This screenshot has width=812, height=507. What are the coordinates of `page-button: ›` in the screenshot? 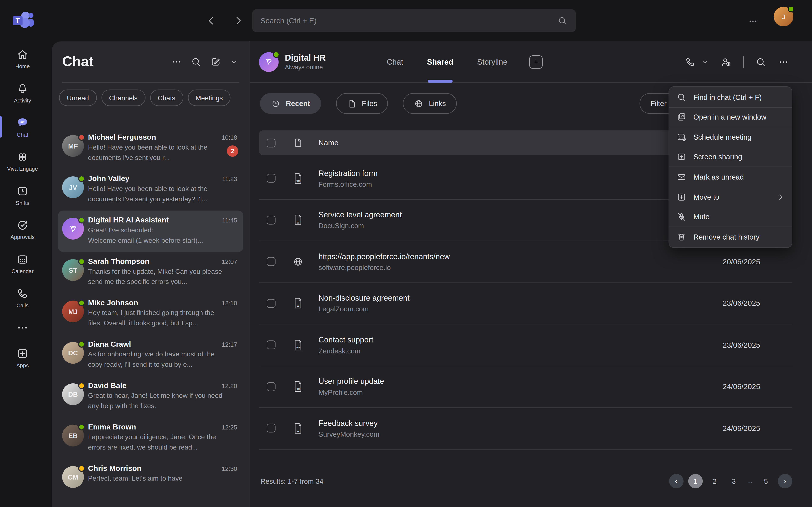 It's located at (785, 481).